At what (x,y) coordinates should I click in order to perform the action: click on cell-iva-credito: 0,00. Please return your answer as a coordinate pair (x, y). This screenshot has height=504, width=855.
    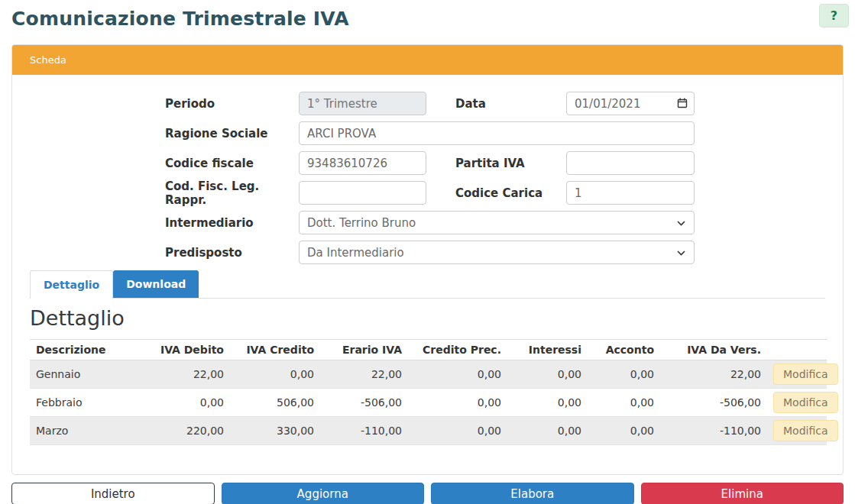
    Looking at the image, I should click on (275, 374).